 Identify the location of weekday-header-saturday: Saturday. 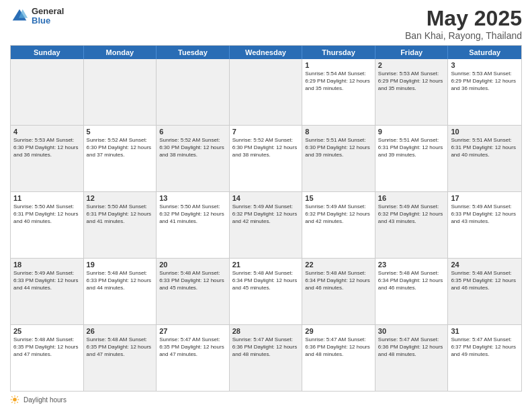
(485, 52).